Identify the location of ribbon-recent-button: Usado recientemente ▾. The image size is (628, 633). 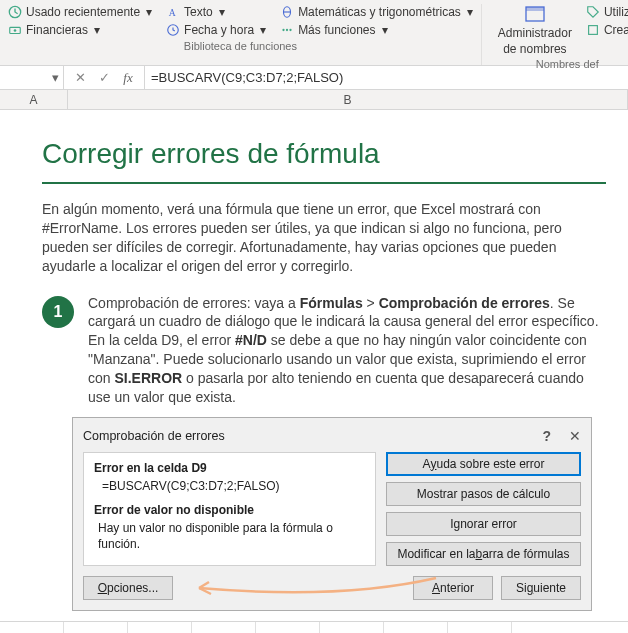
(80, 12).